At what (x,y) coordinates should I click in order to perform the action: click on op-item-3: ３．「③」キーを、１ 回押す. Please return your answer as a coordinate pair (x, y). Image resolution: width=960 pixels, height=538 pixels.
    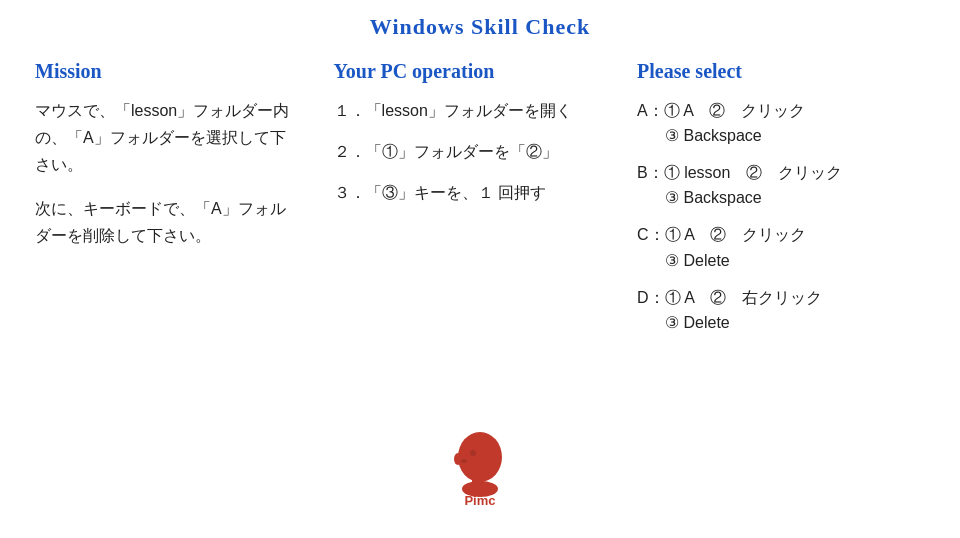
    Looking at the image, I should click on (466, 192).